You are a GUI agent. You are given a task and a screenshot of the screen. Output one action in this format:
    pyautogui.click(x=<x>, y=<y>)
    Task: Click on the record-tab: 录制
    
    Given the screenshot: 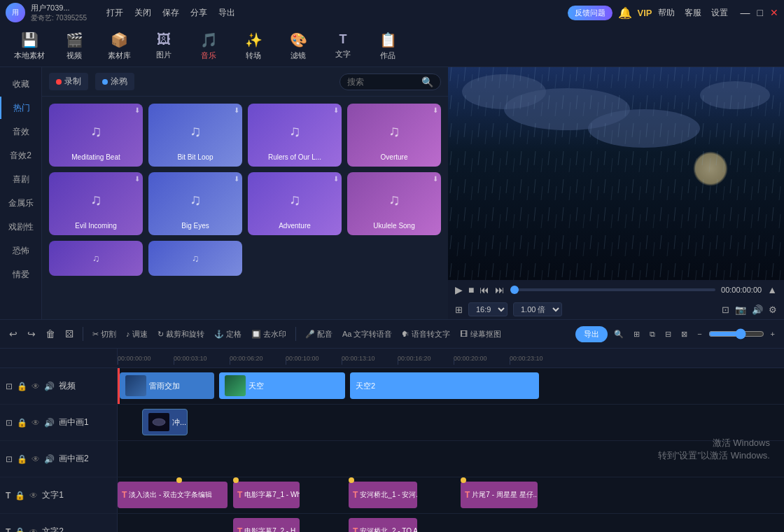 What is the action you would take?
    pyautogui.click(x=69, y=81)
    